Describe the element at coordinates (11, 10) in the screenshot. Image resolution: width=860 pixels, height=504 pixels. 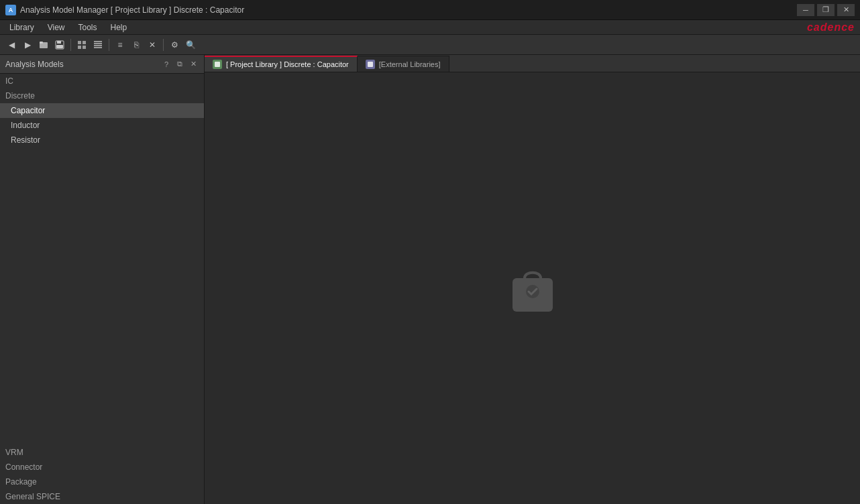
I see `app-icon-letter: A` at that location.